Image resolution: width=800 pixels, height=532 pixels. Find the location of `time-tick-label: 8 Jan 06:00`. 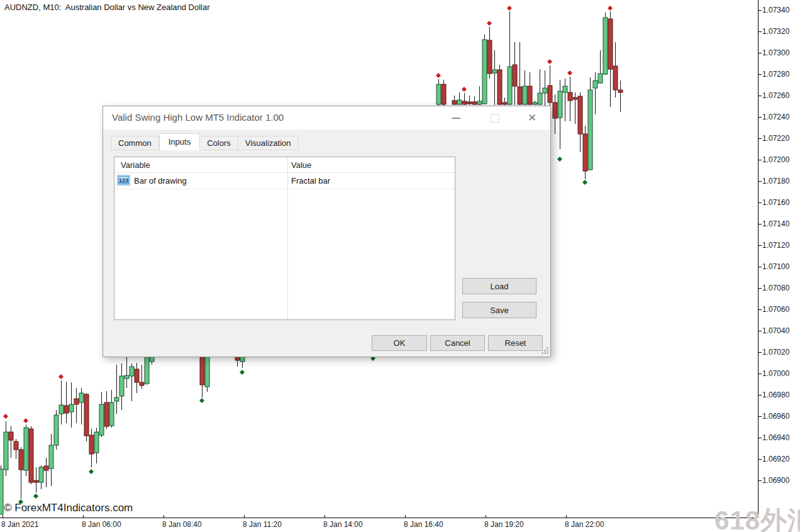

time-tick-label: 8 Jan 06:00 is located at coordinates (102, 524).